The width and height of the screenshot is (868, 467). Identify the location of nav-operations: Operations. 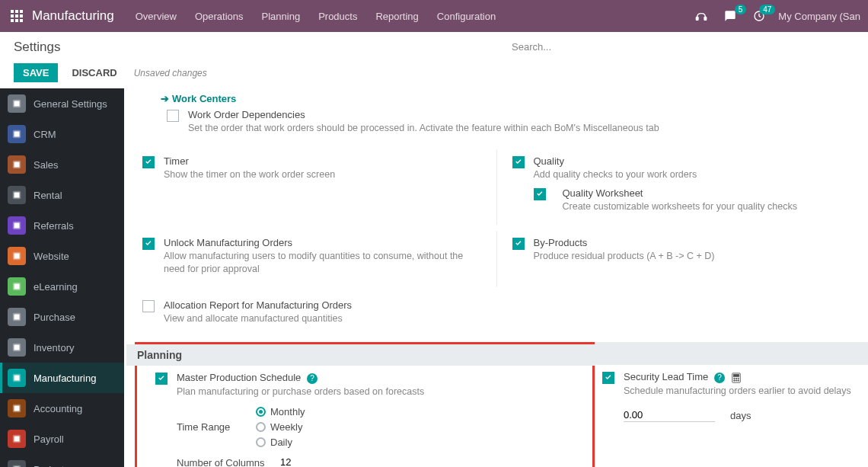
(219, 17).